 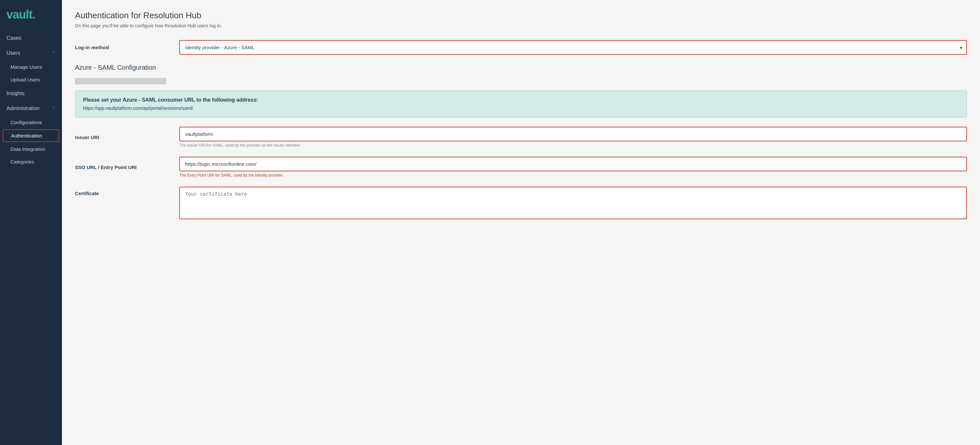 What do you see at coordinates (127, 47) in the screenshot?
I see `login-method-label: Log-in method` at bounding box center [127, 47].